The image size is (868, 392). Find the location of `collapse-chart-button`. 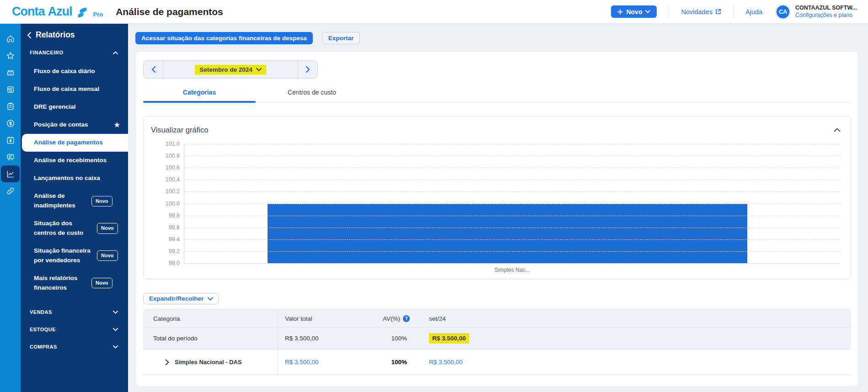

collapse-chart-button is located at coordinates (837, 130).